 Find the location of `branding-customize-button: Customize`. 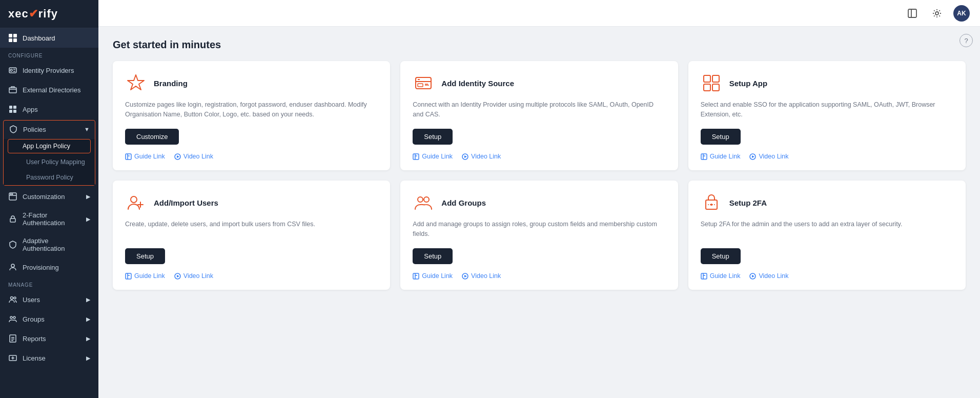

branding-customize-button: Customize is located at coordinates (152, 136).